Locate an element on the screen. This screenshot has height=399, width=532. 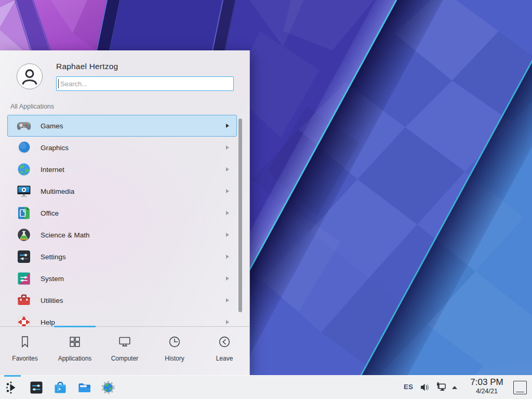
text-cursor is located at coordinates (58, 84).